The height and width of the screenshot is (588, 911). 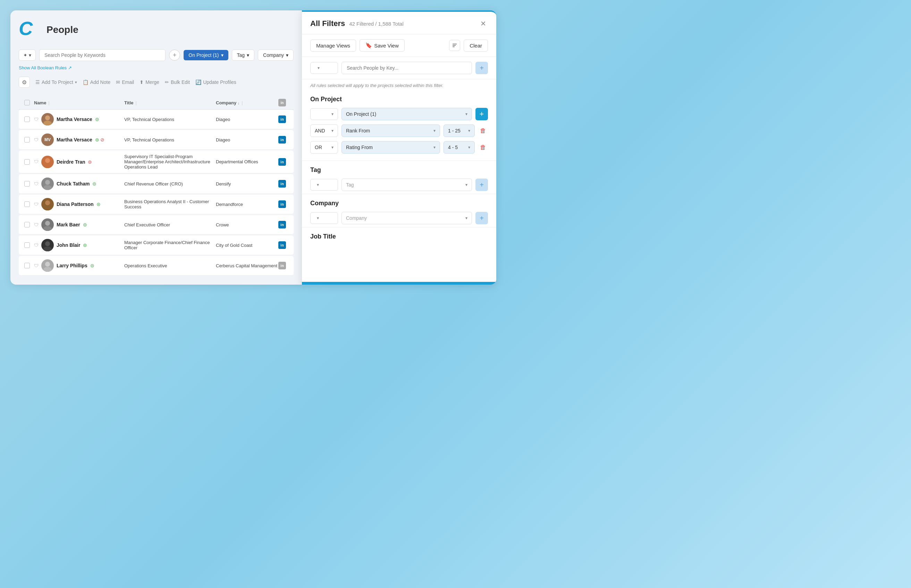 What do you see at coordinates (459, 131) in the screenshot?
I see `rank-value-dropdown: 1 - 25 ▾` at bounding box center [459, 131].